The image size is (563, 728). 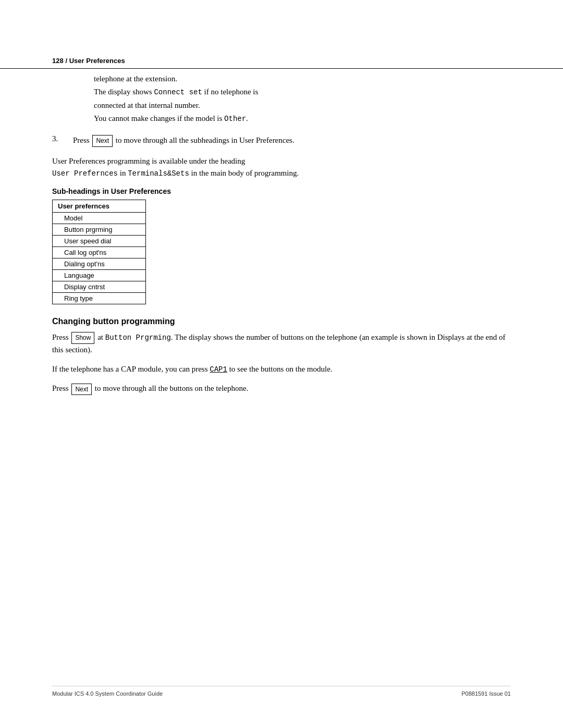 I want to click on page-header: 128 / User Preferences, so click(x=282, y=63).